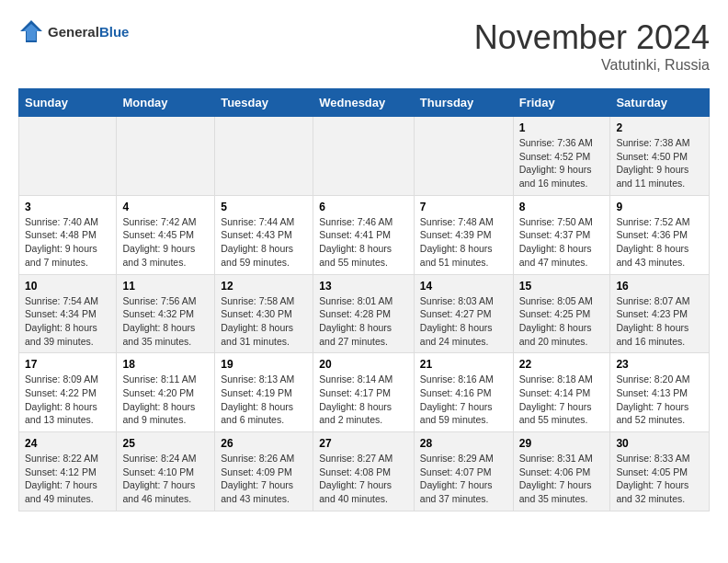 This screenshot has width=728, height=563. Describe the element at coordinates (562, 156) in the screenshot. I see `calendar-day: 1Sunrise: 7:36 AM Sunset: 4:52 PM Daylig…` at that location.